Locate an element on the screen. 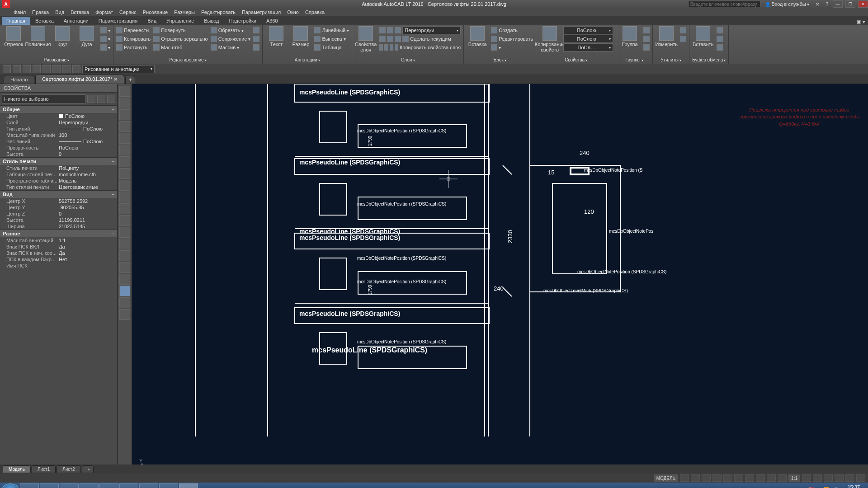  qat-undo is located at coordinates (57, 69).